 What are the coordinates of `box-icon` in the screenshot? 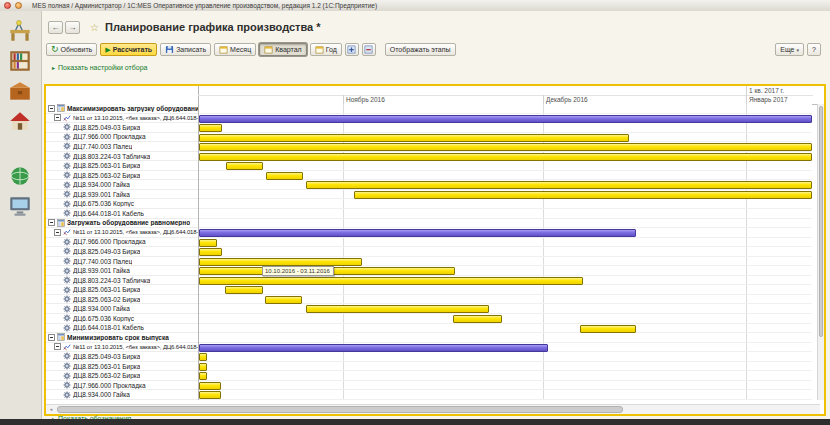 It's located at (20, 91).